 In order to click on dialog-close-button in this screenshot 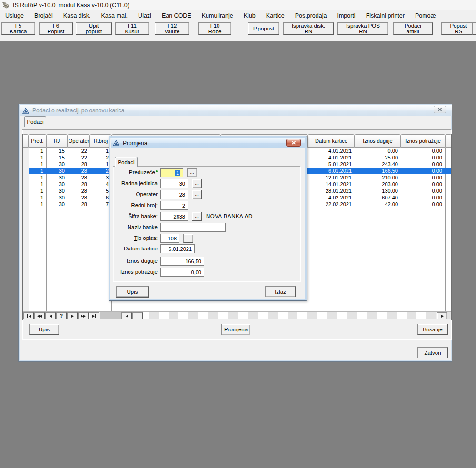, I will do `click(293, 143)`.